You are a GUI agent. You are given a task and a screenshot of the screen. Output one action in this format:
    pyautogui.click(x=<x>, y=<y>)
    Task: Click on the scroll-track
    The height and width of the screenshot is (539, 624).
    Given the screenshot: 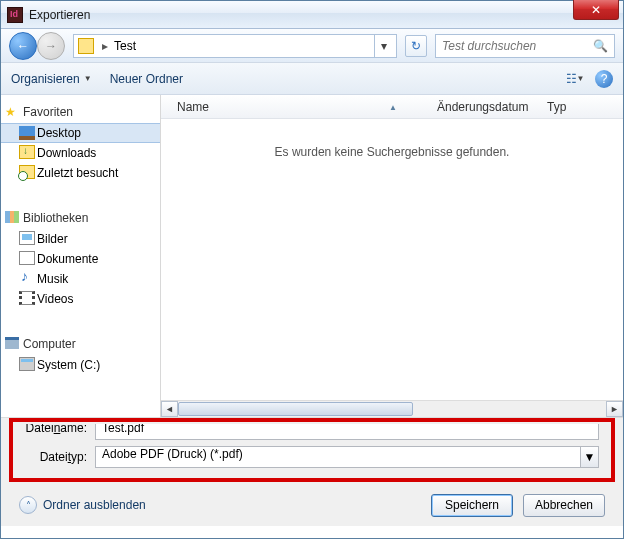 What is the action you would take?
    pyautogui.click(x=392, y=409)
    